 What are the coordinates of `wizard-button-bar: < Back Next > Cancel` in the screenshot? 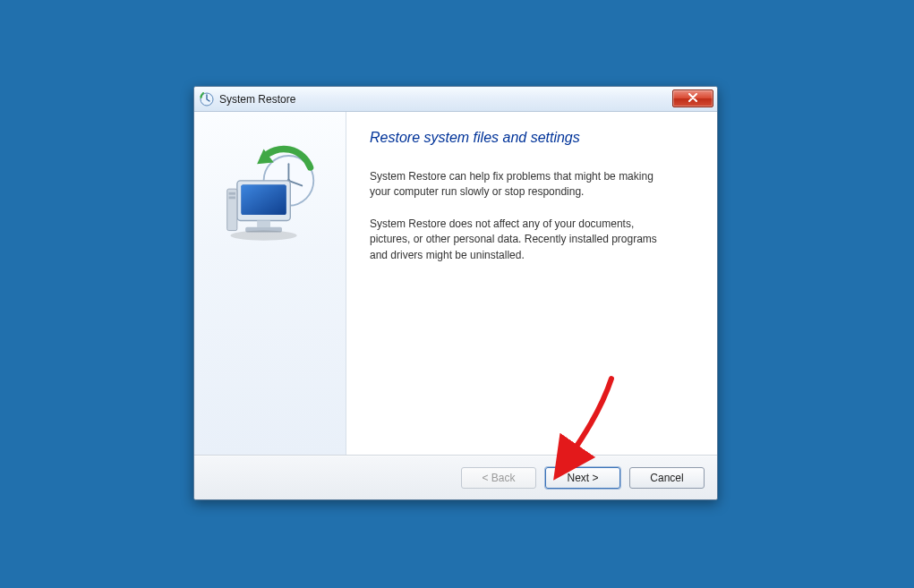 It's located at (456, 477).